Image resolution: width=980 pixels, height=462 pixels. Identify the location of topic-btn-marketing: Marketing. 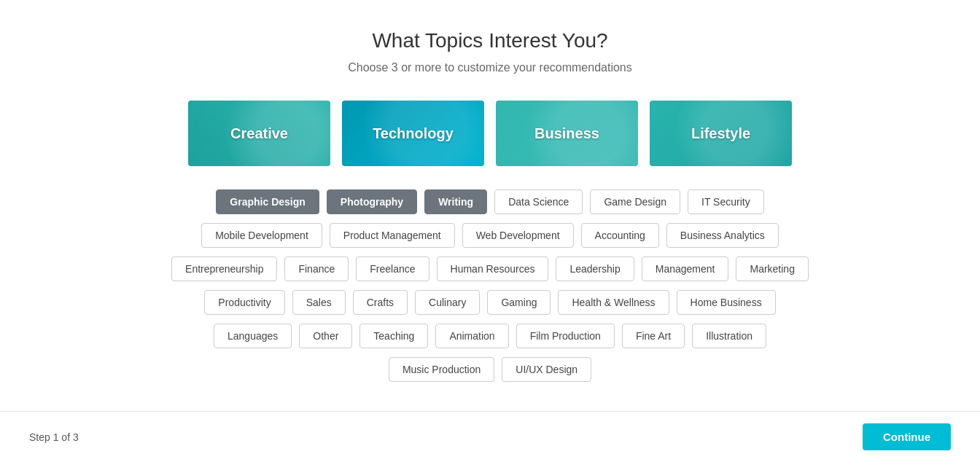
(771, 269).